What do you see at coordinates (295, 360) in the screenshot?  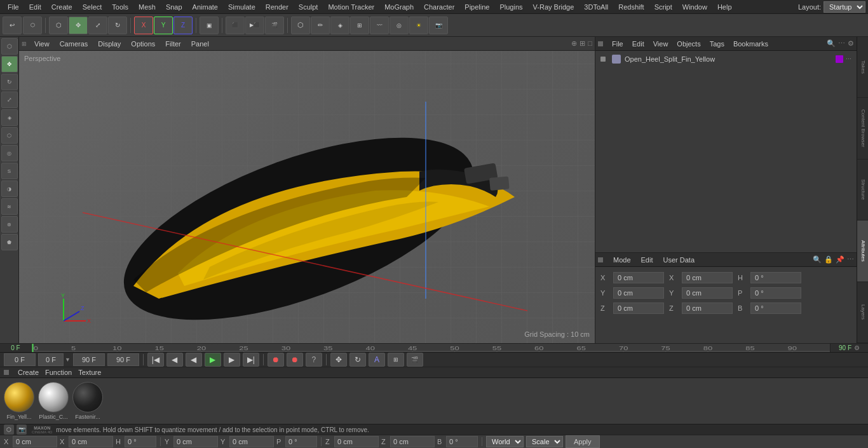 I see `record-active-btn: ⏺` at bounding box center [295, 360].